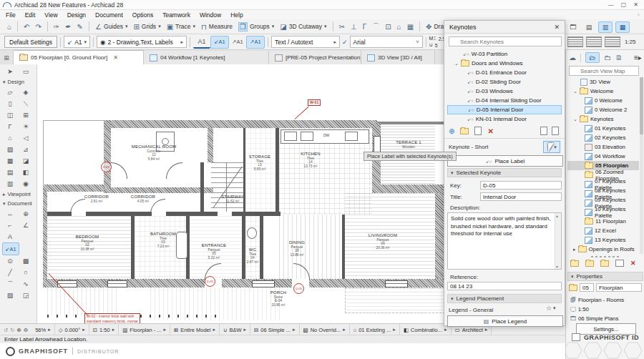 This screenshot has width=644, height=359. What do you see at coordinates (589, 27) in the screenshot?
I see `panel-icon: ▤` at bounding box center [589, 27].